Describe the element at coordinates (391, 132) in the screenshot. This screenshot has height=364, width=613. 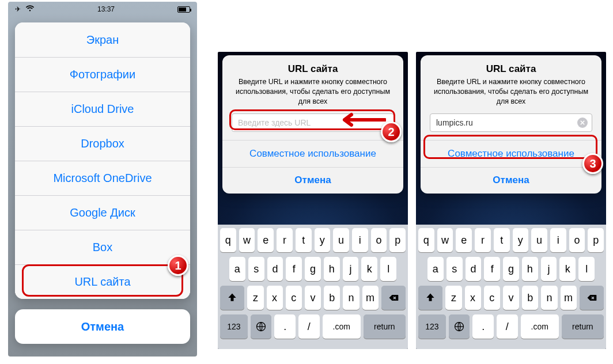
I see `step-badge-2: 2` at that location.